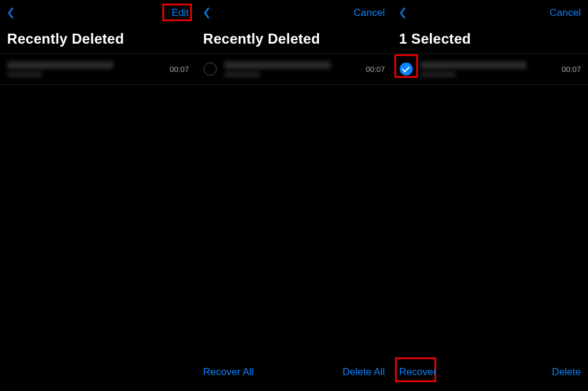  What do you see at coordinates (364, 372) in the screenshot?
I see `delete-all-button: Delete All` at bounding box center [364, 372].